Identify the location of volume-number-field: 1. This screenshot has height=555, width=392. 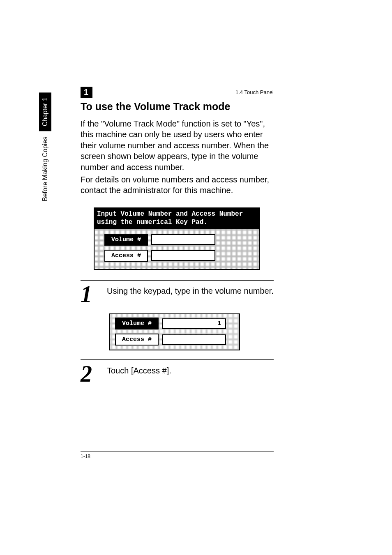
(194, 324).